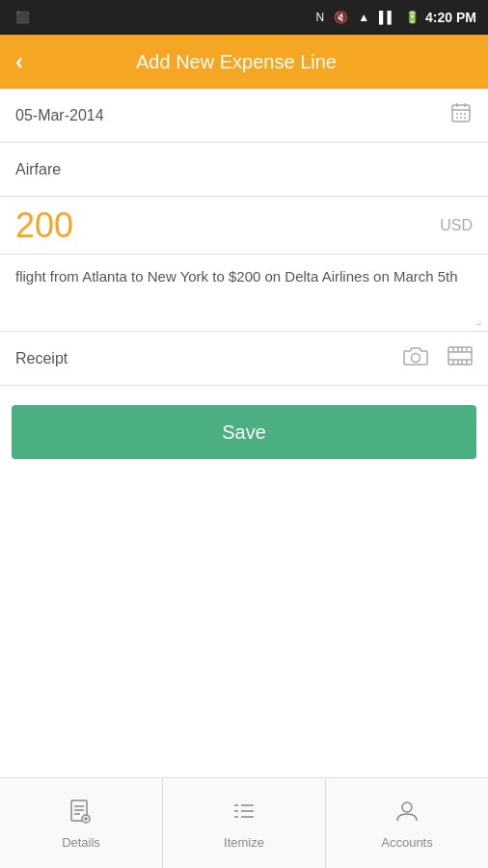 The image size is (488, 868). What do you see at coordinates (19, 62) in the screenshot?
I see `back-button: ‹` at bounding box center [19, 62].